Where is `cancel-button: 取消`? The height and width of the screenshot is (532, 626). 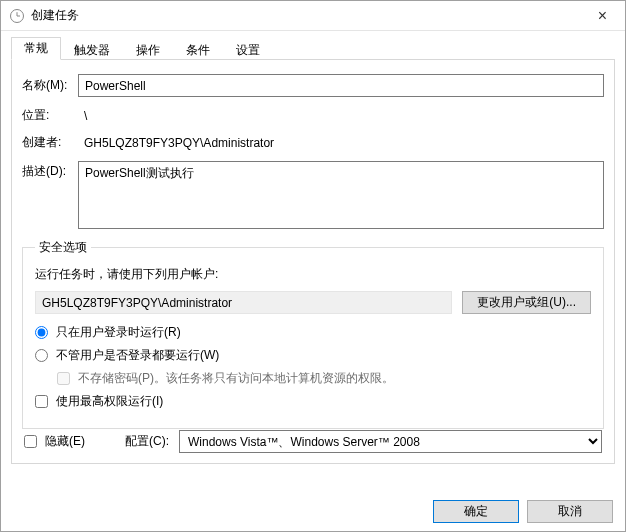 cancel-button: 取消 is located at coordinates (570, 512).